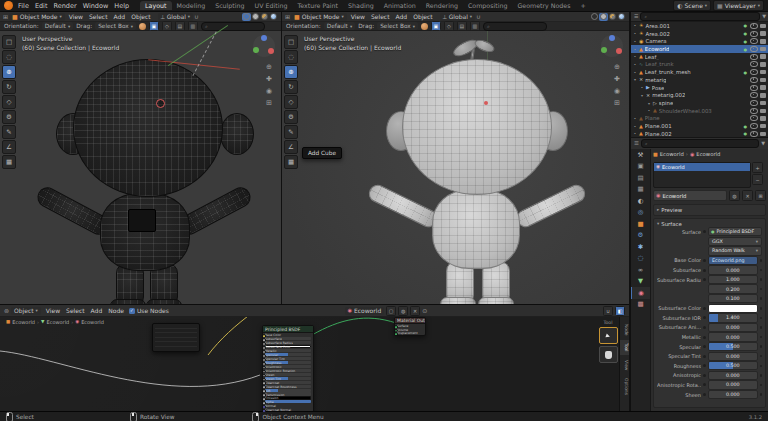 The image size is (768, 421). Describe the element at coordinates (738, 6) in the screenshot. I see `view-layer-selector: ▦ ViewLayer ▾` at that location.